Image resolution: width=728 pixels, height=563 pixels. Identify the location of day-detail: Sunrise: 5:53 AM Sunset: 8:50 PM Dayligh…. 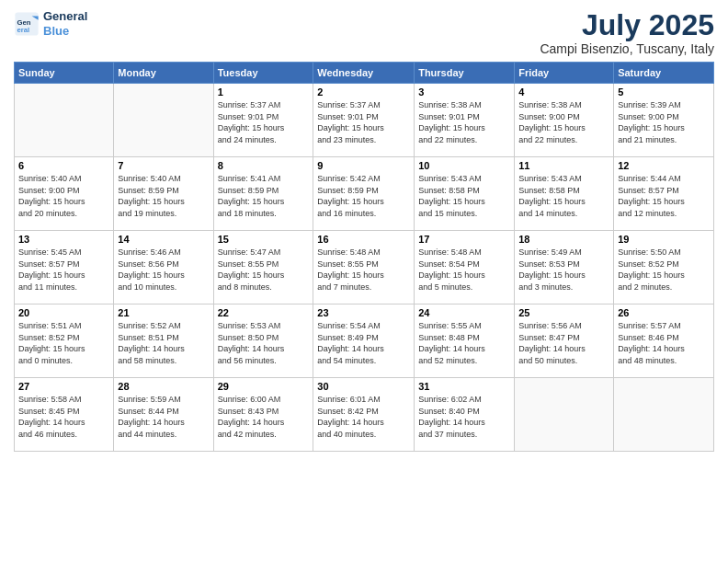
(264, 343).